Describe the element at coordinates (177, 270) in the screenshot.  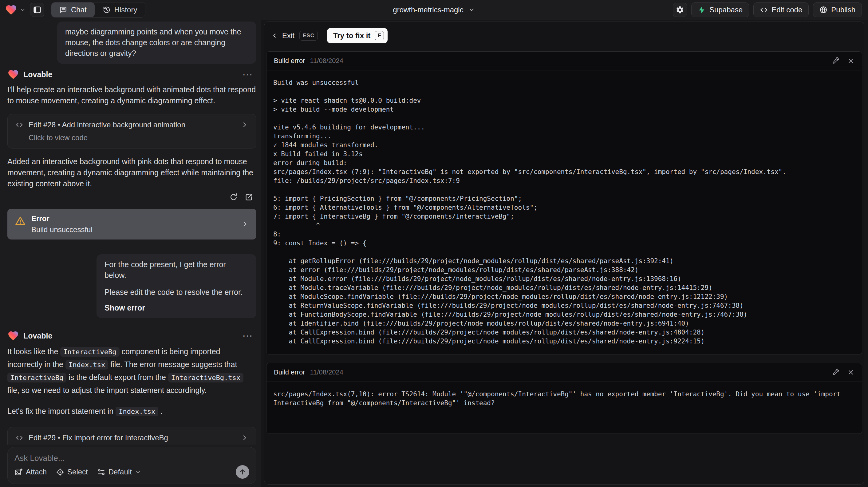
I see `user-message-text: For the code present, I get the error be…` at that location.